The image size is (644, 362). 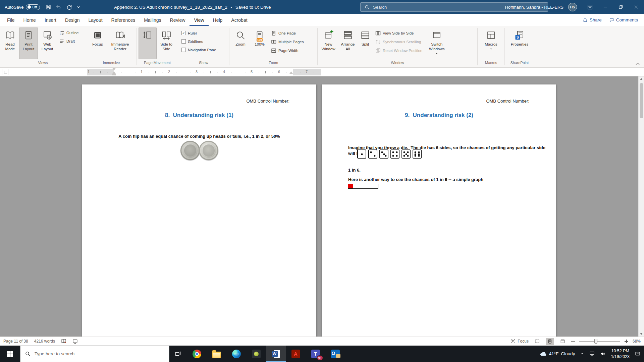 What do you see at coordinates (72, 20) in the screenshot?
I see `tab-design: Design` at bounding box center [72, 20].